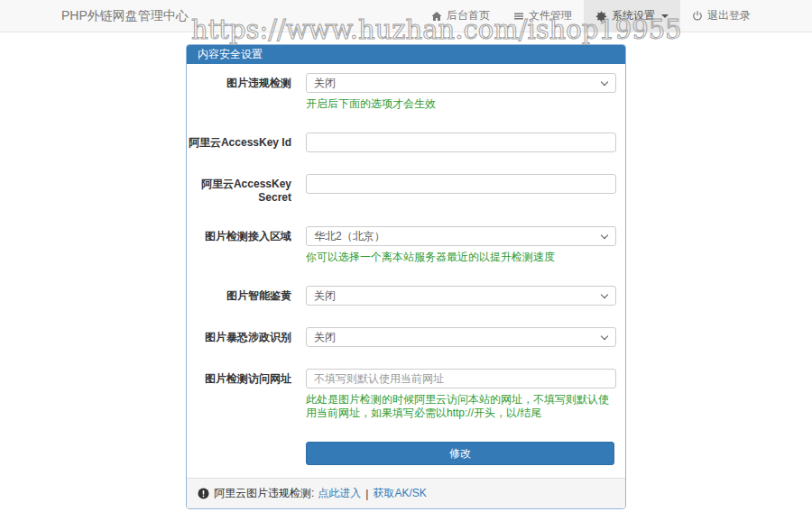  Describe the element at coordinates (460, 453) in the screenshot. I see `submit-button: 修改` at that location.